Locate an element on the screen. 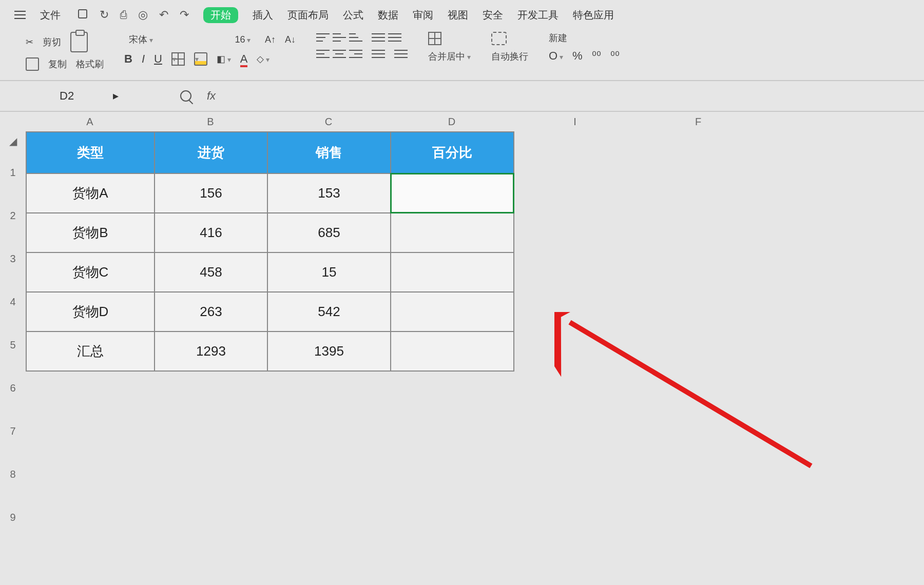 The width and height of the screenshot is (924, 585). align-left-icon is located at coordinates (323, 54).